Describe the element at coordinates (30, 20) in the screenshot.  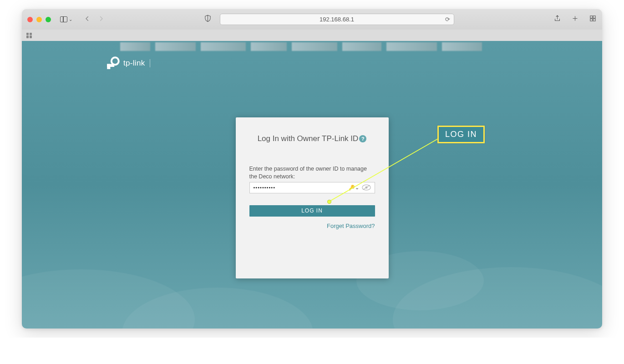
I see `close-window-button` at that location.